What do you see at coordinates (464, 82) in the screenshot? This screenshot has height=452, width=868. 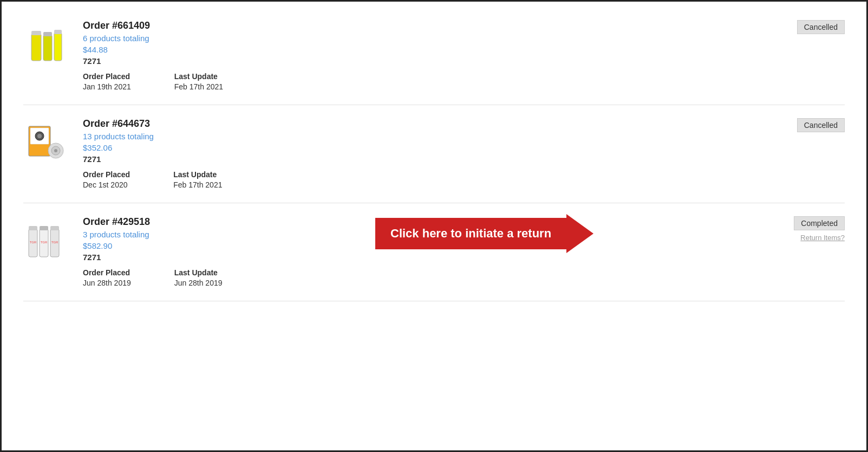 I see `order-dates: Order Placed Jan 19th 2021 Last Update F…` at bounding box center [464, 82].